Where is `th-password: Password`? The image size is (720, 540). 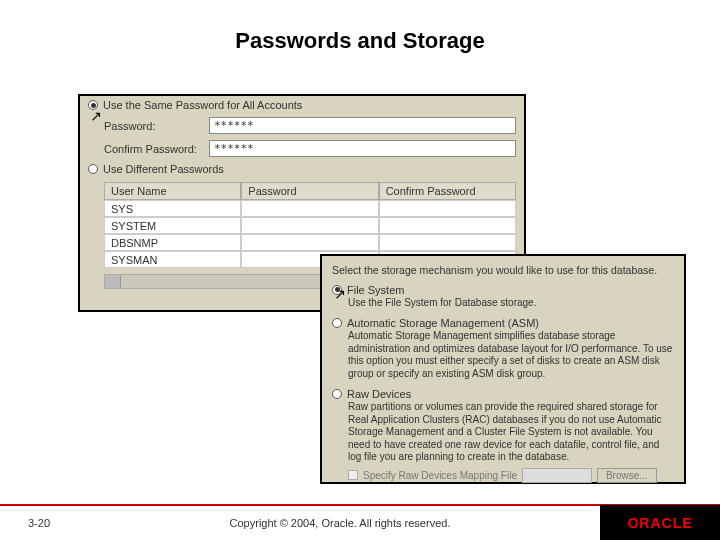 th-password: Password is located at coordinates (310, 191).